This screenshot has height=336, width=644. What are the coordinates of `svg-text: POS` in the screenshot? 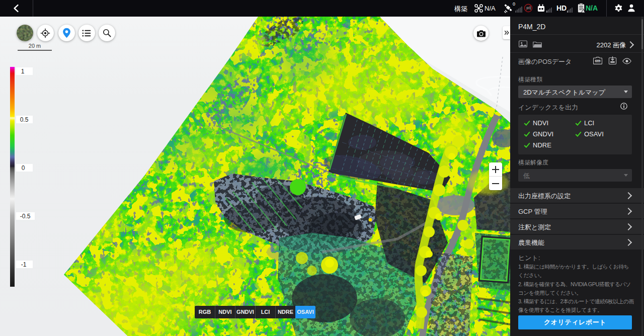 It's located at (598, 61).